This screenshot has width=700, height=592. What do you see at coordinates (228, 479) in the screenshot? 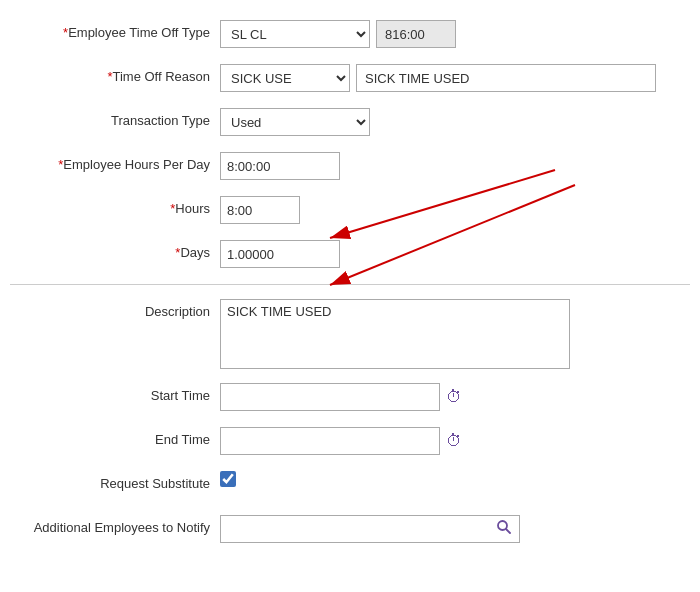
I see `request-substitute-checkbox` at bounding box center [228, 479].